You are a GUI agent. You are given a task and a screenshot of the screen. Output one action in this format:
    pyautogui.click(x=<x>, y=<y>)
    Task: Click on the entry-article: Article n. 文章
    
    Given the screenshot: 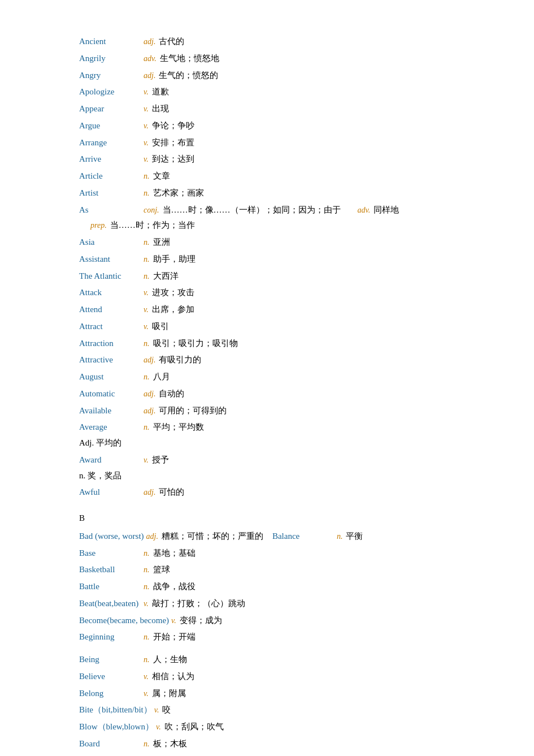 What is the action you would take?
    pyautogui.click(x=267, y=176)
    